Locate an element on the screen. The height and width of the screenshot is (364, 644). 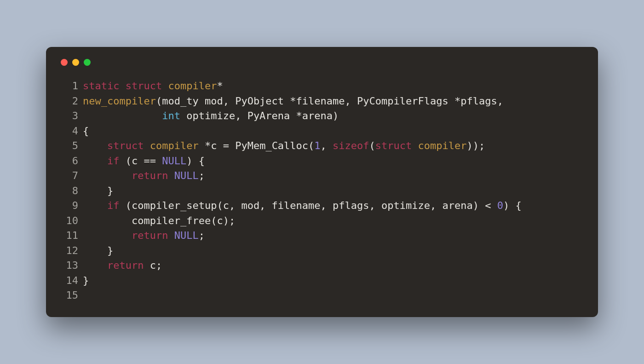
line-number: 15 is located at coordinates (69, 295).